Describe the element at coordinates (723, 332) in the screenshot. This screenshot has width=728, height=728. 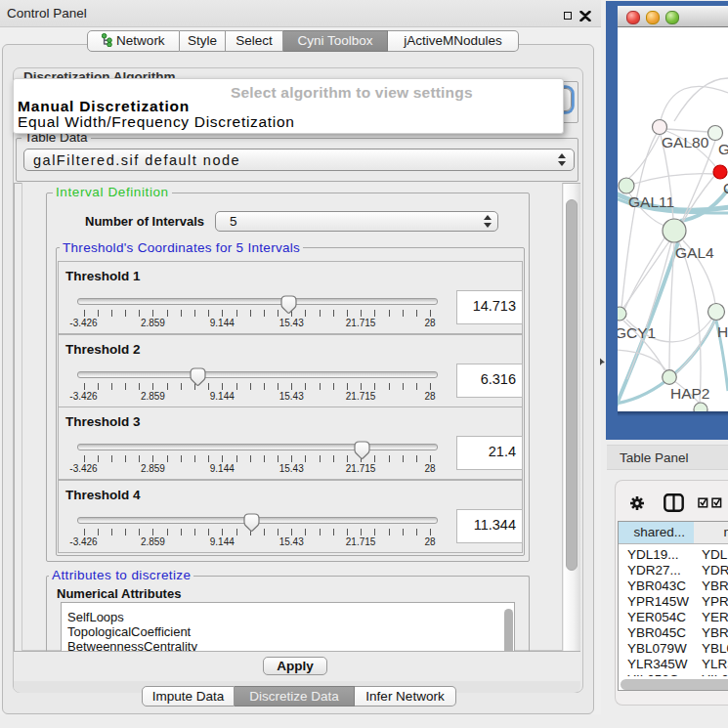
I see `svg-text: H` at that location.